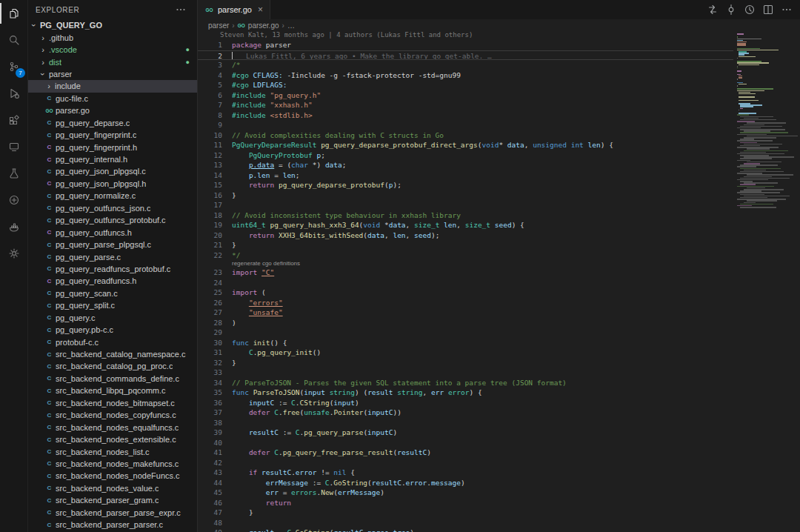 Image resolution: width=800 pixels, height=532 pixels. What do you see at coordinates (113, 123) in the screenshot?
I see `tree-item-pg_query_deparse.c: Cpg_query_deparse.c` at bounding box center [113, 123].